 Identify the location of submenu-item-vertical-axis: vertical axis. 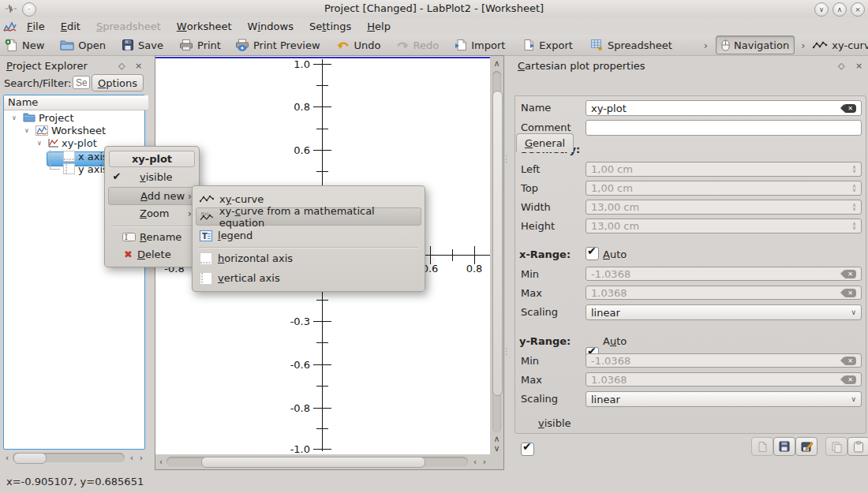
(309, 278).